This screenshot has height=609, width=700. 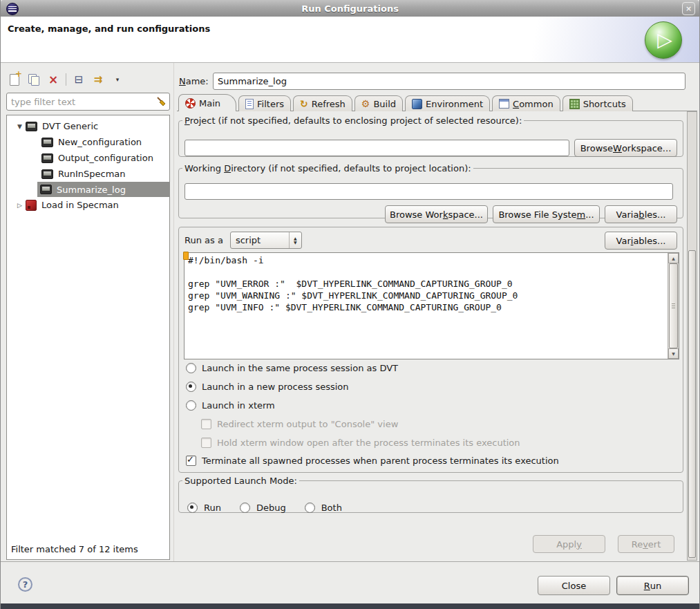 What do you see at coordinates (204, 241) in the screenshot?
I see `run-as-label: Run as a` at bounding box center [204, 241].